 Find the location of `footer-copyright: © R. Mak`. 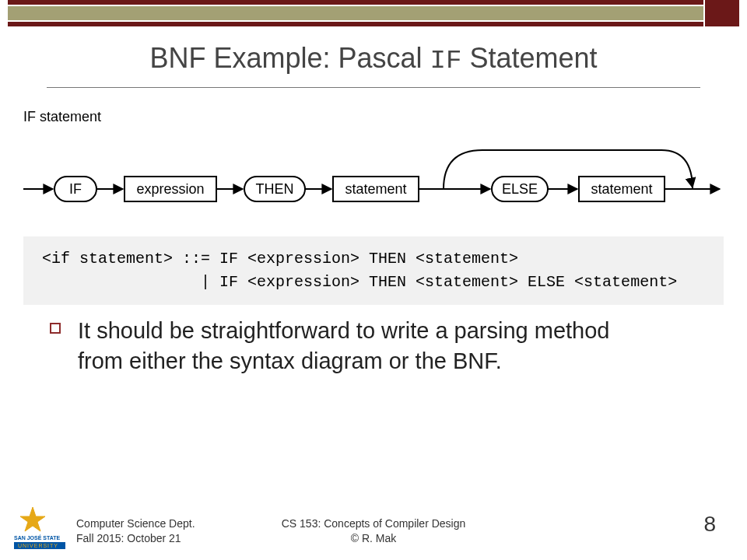

footer-copyright: © R. Mak is located at coordinates (374, 538).